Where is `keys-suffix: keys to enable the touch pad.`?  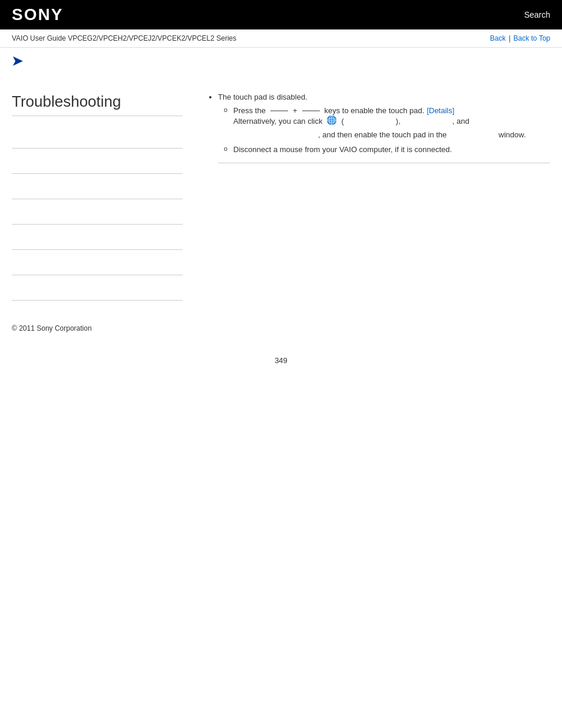
keys-suffix: keys to enable the touch pad. is located at coordinates (375, 111).